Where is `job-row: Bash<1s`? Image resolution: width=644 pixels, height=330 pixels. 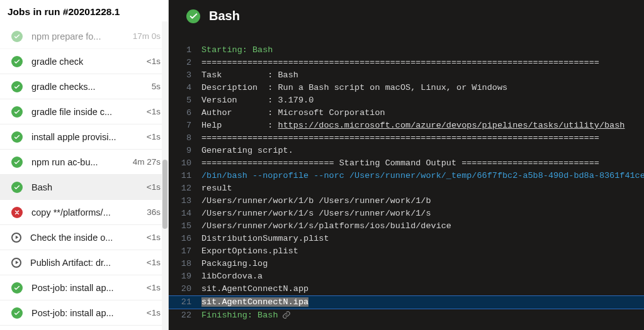
job-row: Bash<1s is located at coordinates (84, 187).